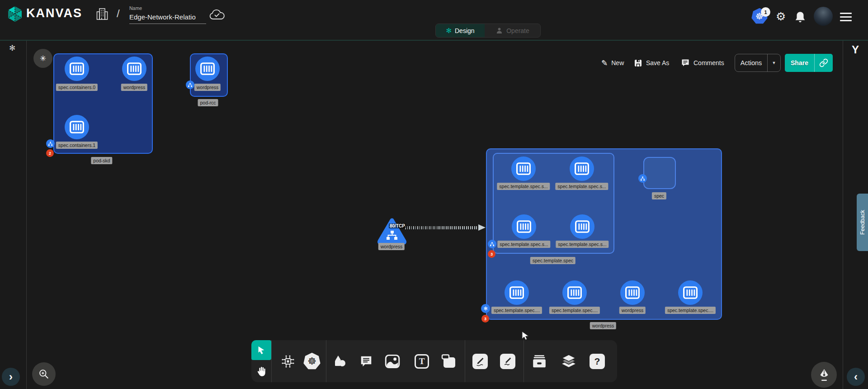 This screenshot has width=868, height=389. What do you see at coordinates (422, 361) in the screenshot?
I see `text-tool: T` at bounding box center [422, 361].